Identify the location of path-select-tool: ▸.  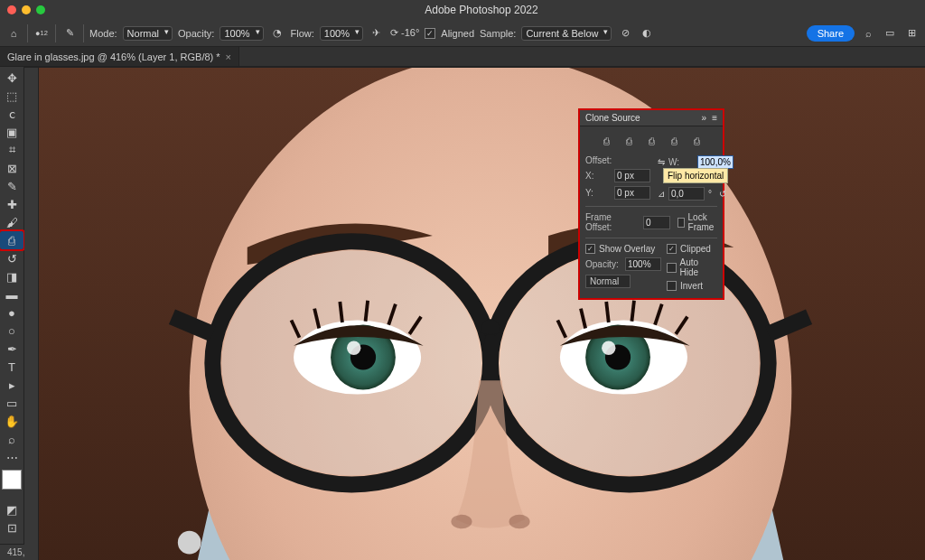
(12, 385).